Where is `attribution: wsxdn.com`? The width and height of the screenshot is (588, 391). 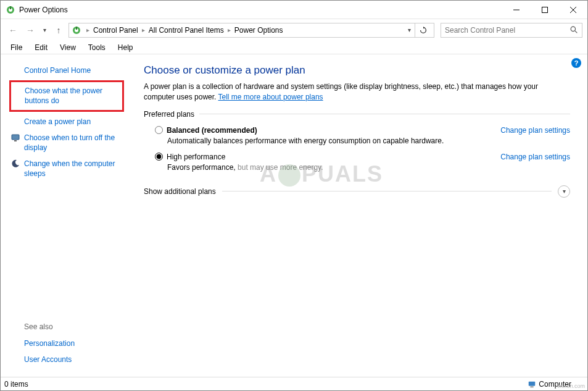
attribution: wsxdn.com is located at coordinates (571, 386).